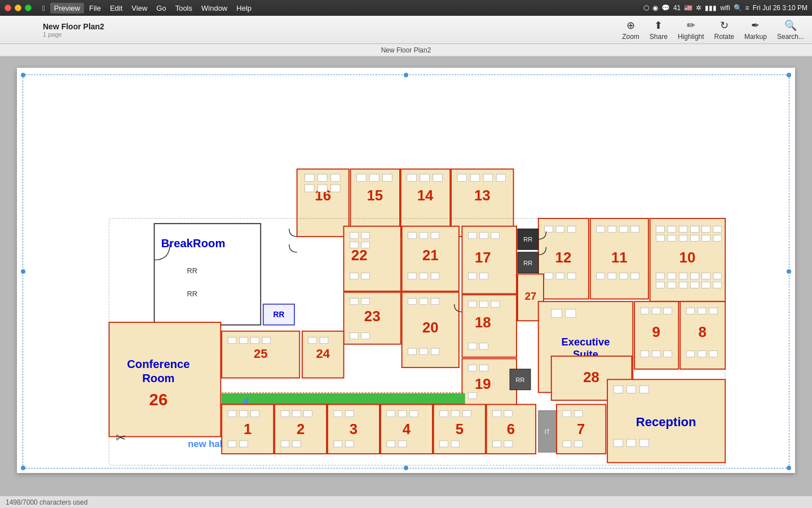  Describe the element at coordinates (630, 25) in the screenshot. I see `zoom-icon: ⊕` at that location.